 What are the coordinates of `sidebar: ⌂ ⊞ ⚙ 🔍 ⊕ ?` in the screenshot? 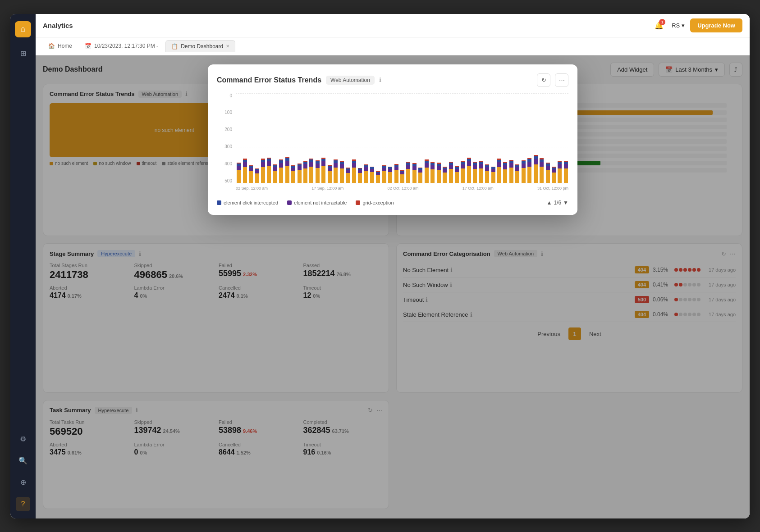 It's located at (23, 266).